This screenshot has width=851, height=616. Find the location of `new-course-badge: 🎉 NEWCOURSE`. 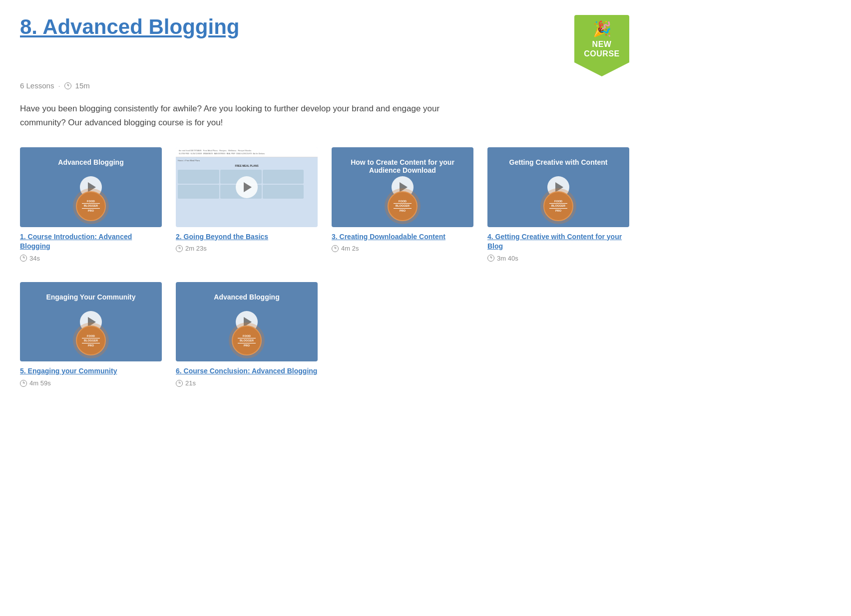

new-course-badge: 🎉 NEWCOURSE is located at coordinates (602, 46).